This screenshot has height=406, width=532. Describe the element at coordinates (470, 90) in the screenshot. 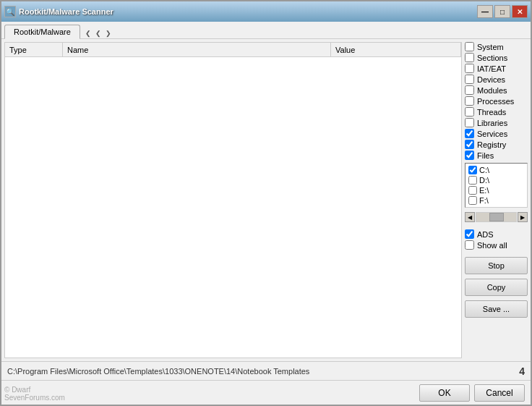

I see `checkbox-modules-input` at that location.